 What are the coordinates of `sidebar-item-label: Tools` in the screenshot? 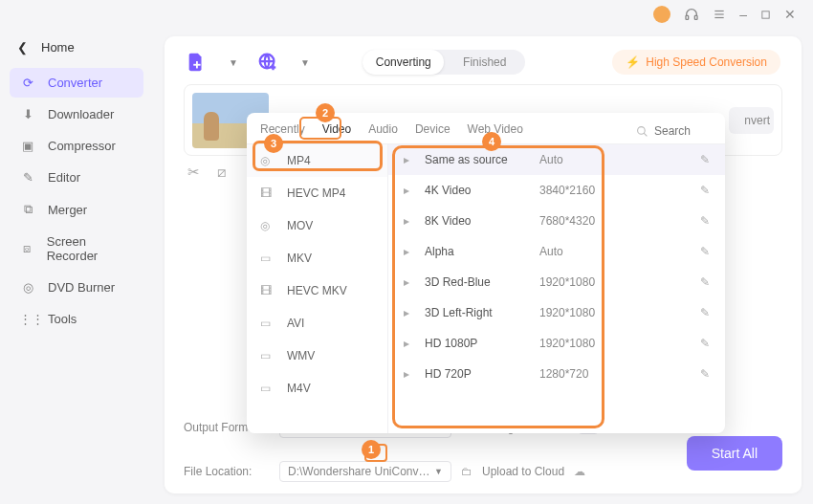 It's located at (62, 319).